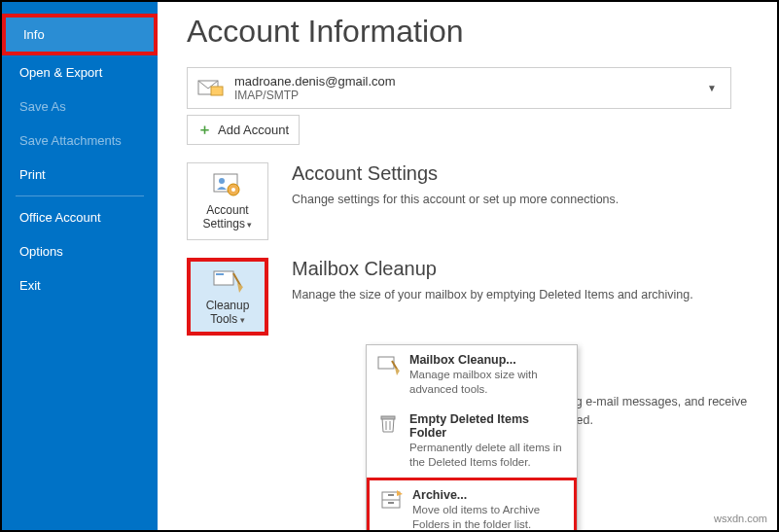 The image size is (779, 532). Describe the element at coordinates (204, 130) in the screenshot. I see `plus-icon: ＋` at that location.